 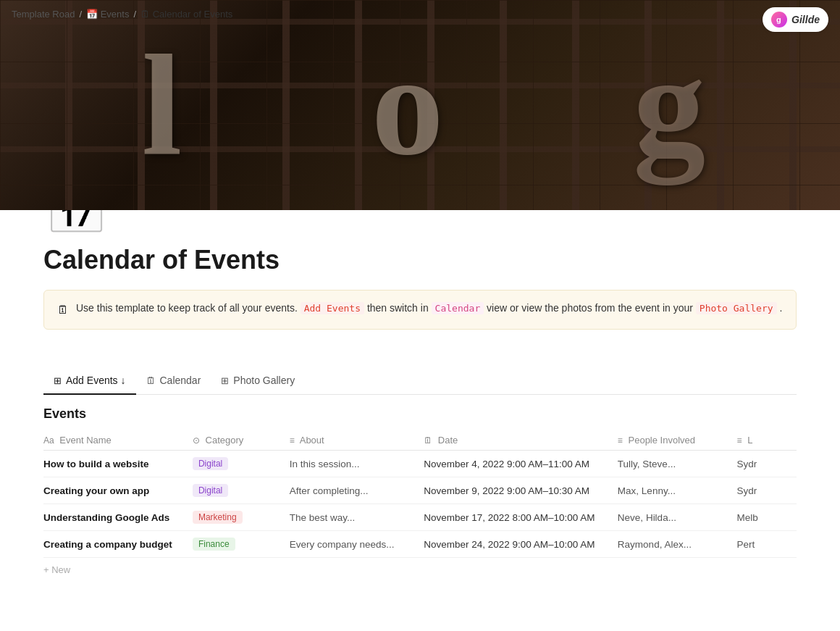 What do you see at coordinates (420, 382) in the screenshot?
I see `tab-bar: ⊞ Add Events ↓ 🗓 Calendar ⊞ Photo Galler…` at bounding box center [420, 382].